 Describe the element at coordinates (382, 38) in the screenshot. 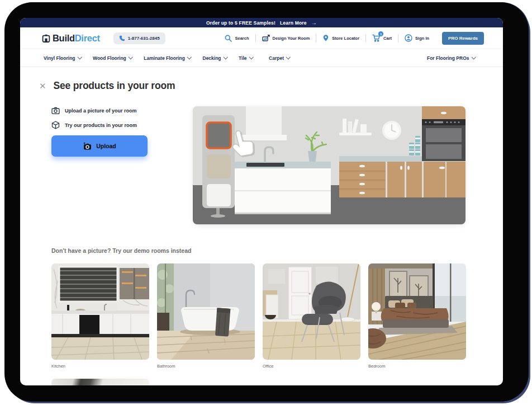

I see `cart-button: 1 Cart` at that location.